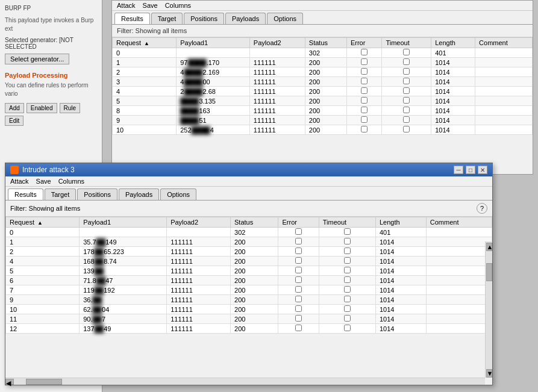  What do you see at coordinates (127, 5) in the screenshot?
I see `bg-menu-attack: Attack` at bounding box center [127, 5].